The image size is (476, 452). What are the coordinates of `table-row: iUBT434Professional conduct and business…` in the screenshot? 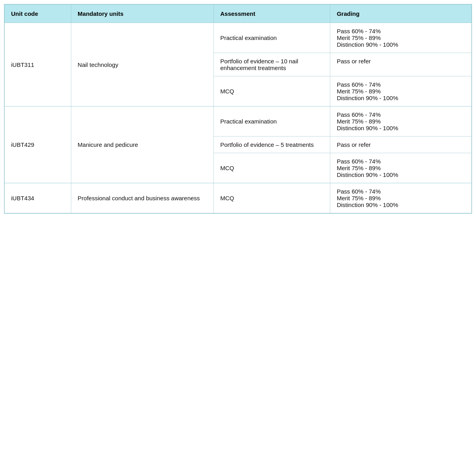 It's located at (238, 198).